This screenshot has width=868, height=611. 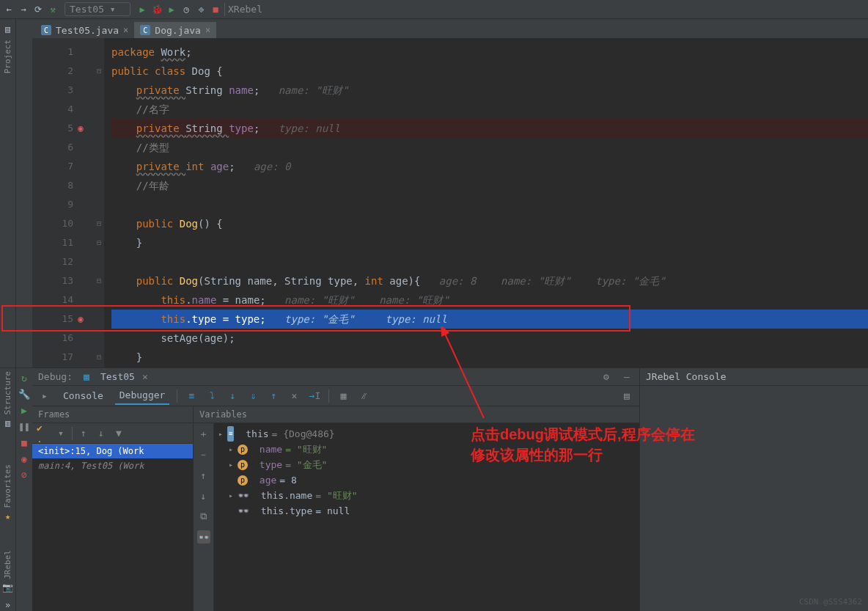 What do you see at coordinates (831, 601) in the screenshot?
I see `watermark: CSDN @SSS4362` at bounding box center [831, 601].